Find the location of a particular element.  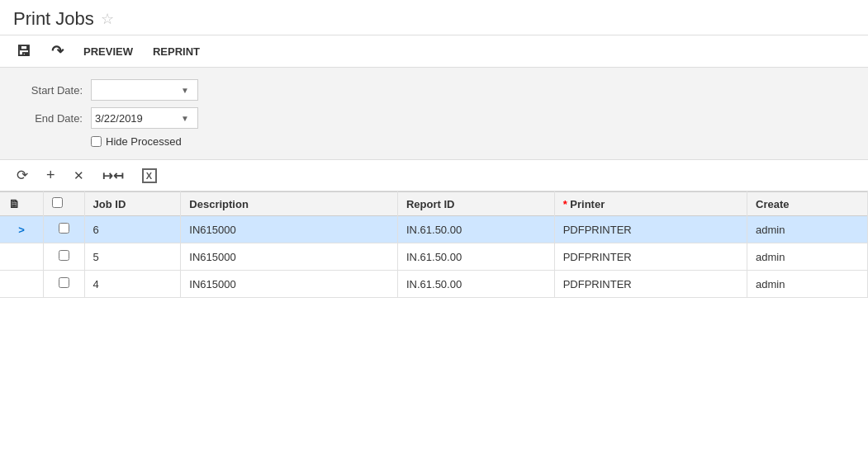

start-date-field is located at coordinates (136, 91).